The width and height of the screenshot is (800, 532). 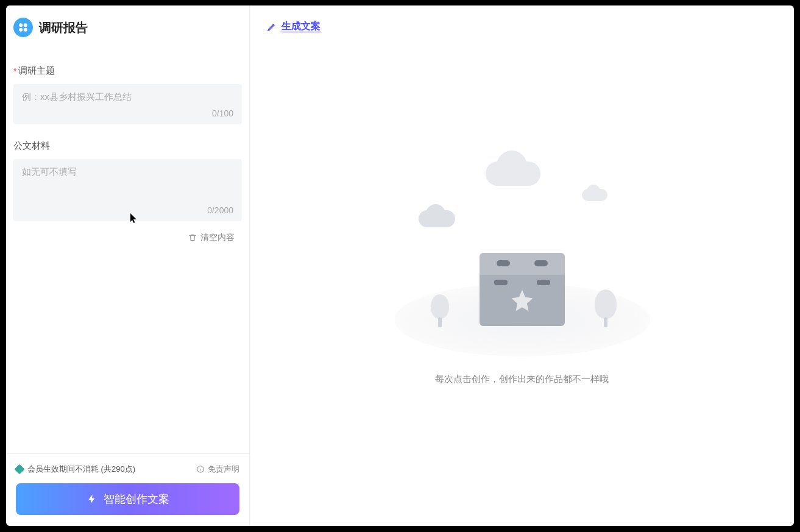 What do you see at coordinates (37, 71) in the screenshot?
I see `field-topic-label-text: 调研主题` at bounding box center [37, 71].